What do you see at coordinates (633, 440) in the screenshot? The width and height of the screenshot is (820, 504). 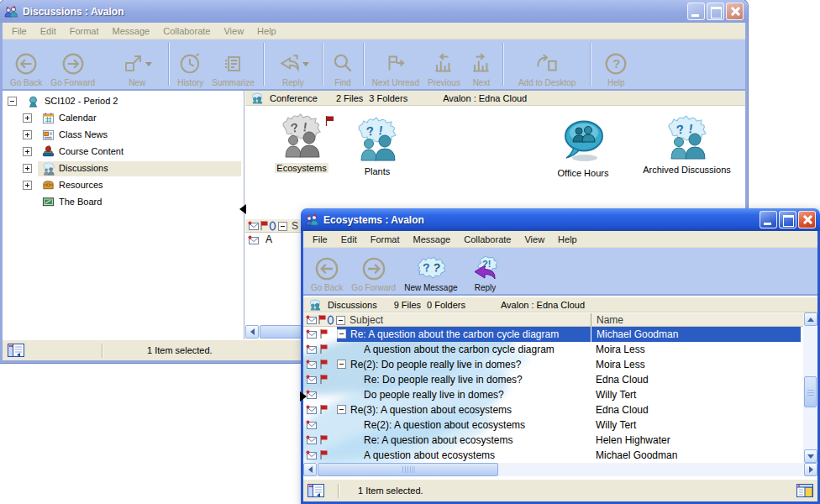 I see `message-author: Helen Highwater` at bounding box center [633, 440].